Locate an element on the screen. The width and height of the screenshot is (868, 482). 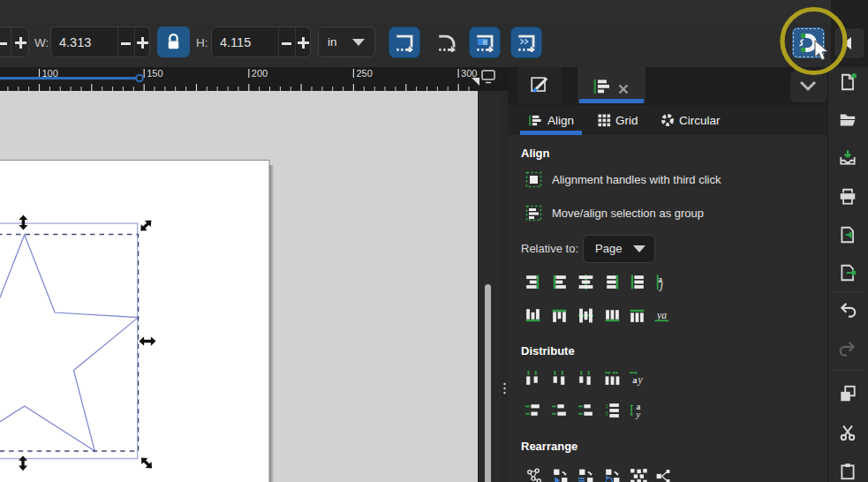
svg-text: a is located at coordinates (635, 380).